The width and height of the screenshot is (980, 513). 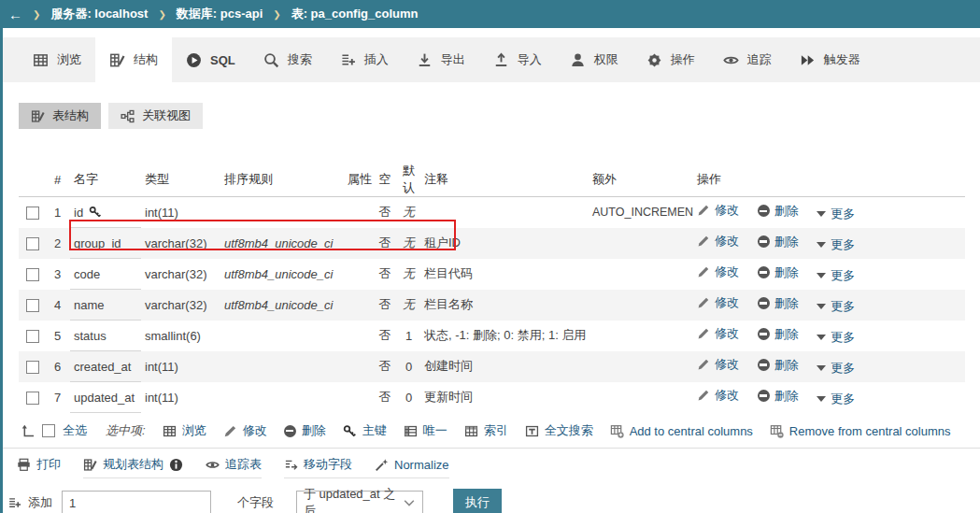 What do you see at coordinates (409, 275) in the screenshot?
I see `column-default: 无` at bounding box center [409, 275].